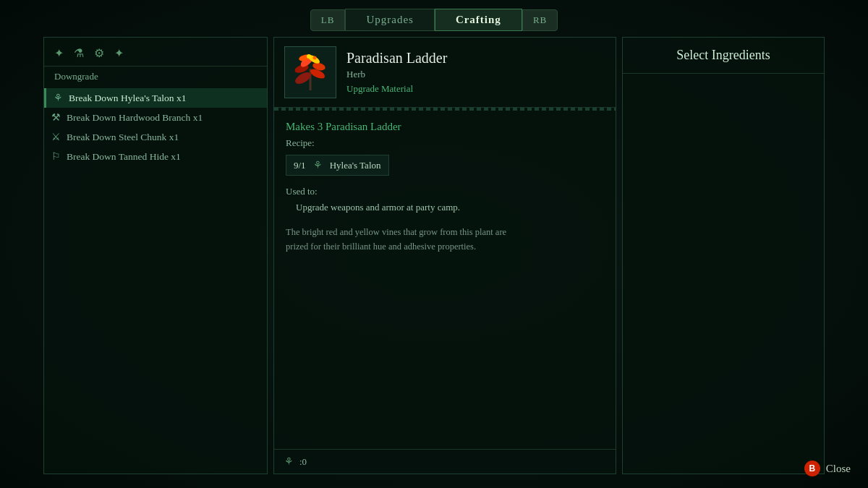 The height and width of the screenshot is (488, 868). Describe the element at coordinates (337, 165) in the screenshot. I see `recipe-ingredient: 9/1 ⚘ Hylea's Talon` at that location.